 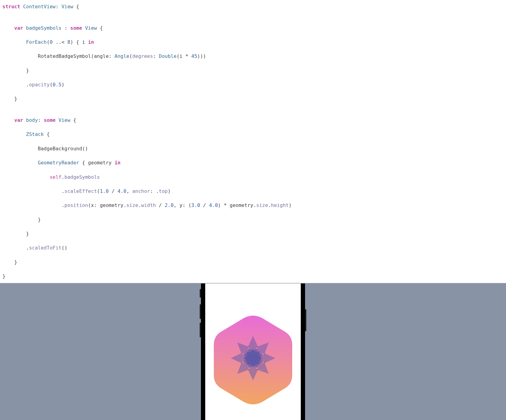 What do you see at coordinates (200, 293) in the screenshot?
I see `mute-switch-icon` at bounding box center [200, 293].